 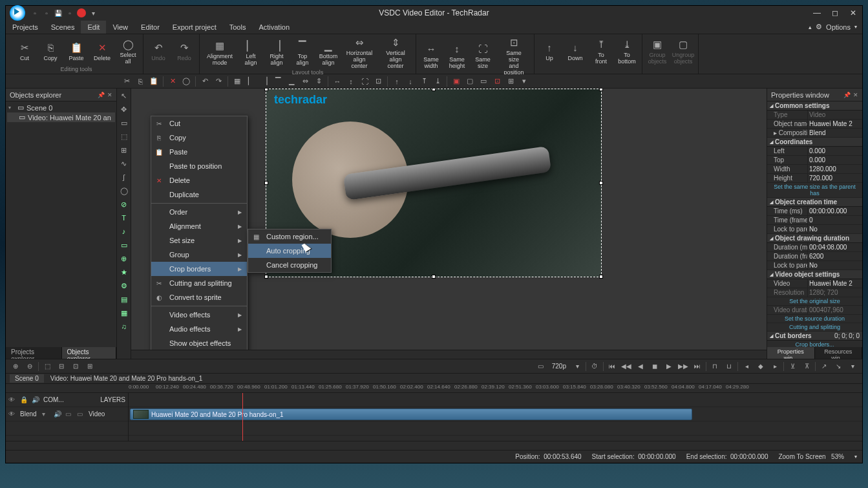 I want to click on tl-mark2-icon: ◆, so click(x=761, y=366).